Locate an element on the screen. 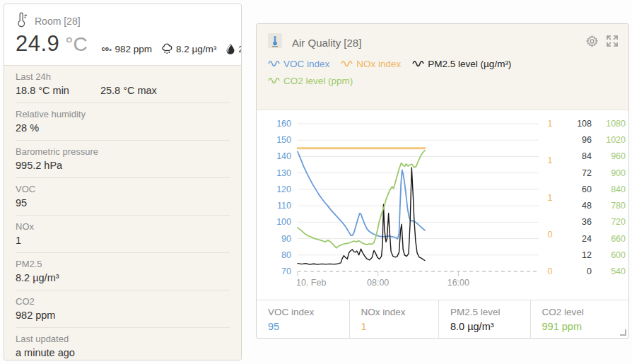 This screenshot has width=632, height=364. current-reading-cell: NOx index1 is located at coordinates (394, 319).